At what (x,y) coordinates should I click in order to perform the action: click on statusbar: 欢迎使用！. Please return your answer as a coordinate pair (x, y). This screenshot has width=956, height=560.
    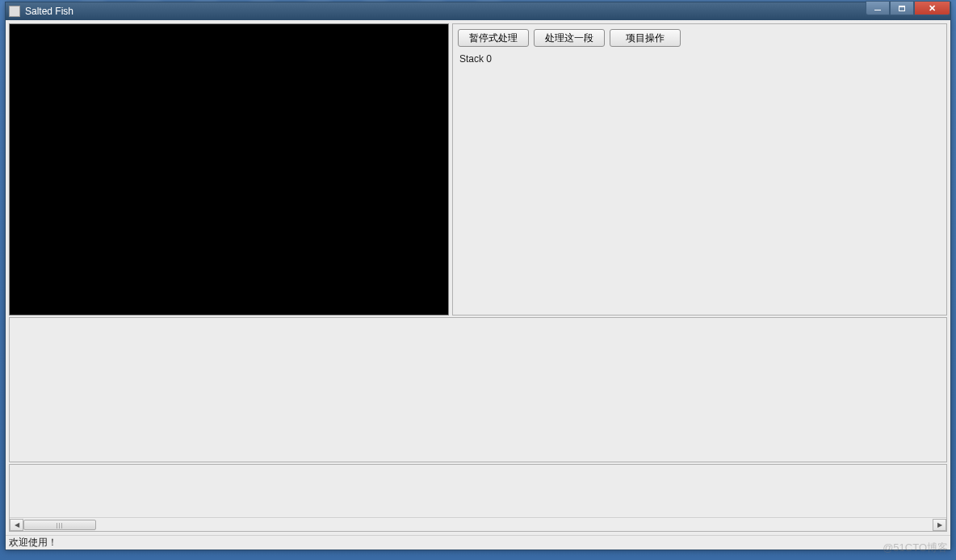
    Looking at the image, I should click on (478, 542).